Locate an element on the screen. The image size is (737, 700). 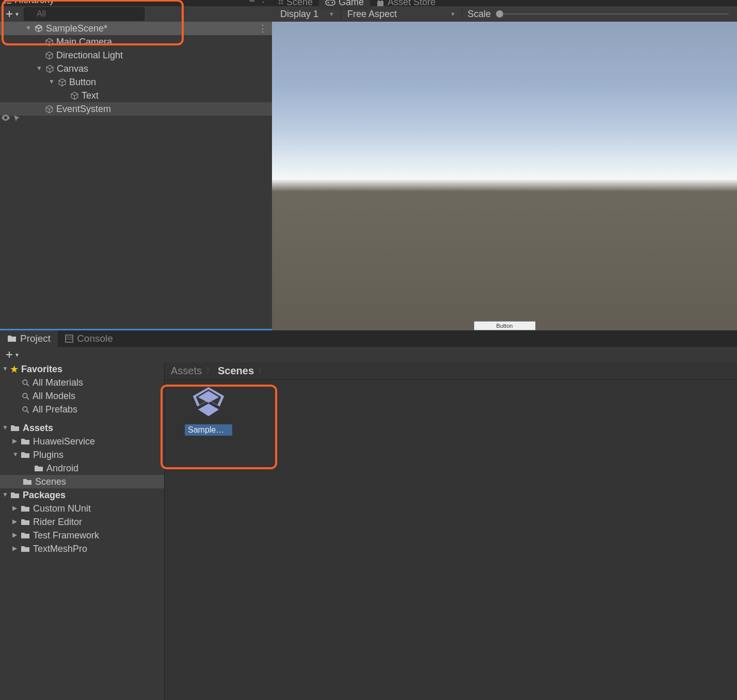
tab-console: Console is located at coordinates (89, 339).